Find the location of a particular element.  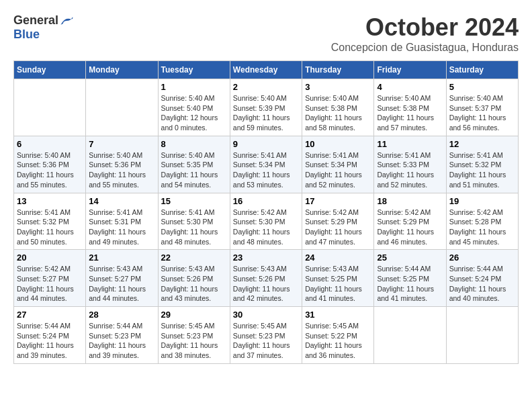

col-monday: Monday is located at coordinates (122, 70).